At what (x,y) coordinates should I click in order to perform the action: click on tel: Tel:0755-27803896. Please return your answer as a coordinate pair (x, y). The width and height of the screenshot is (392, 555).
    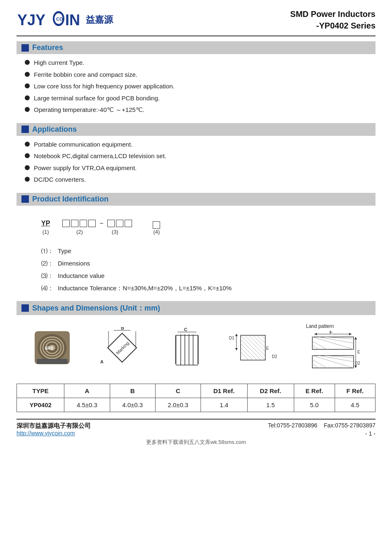
    Looking at the image, I should click on (293, 425).